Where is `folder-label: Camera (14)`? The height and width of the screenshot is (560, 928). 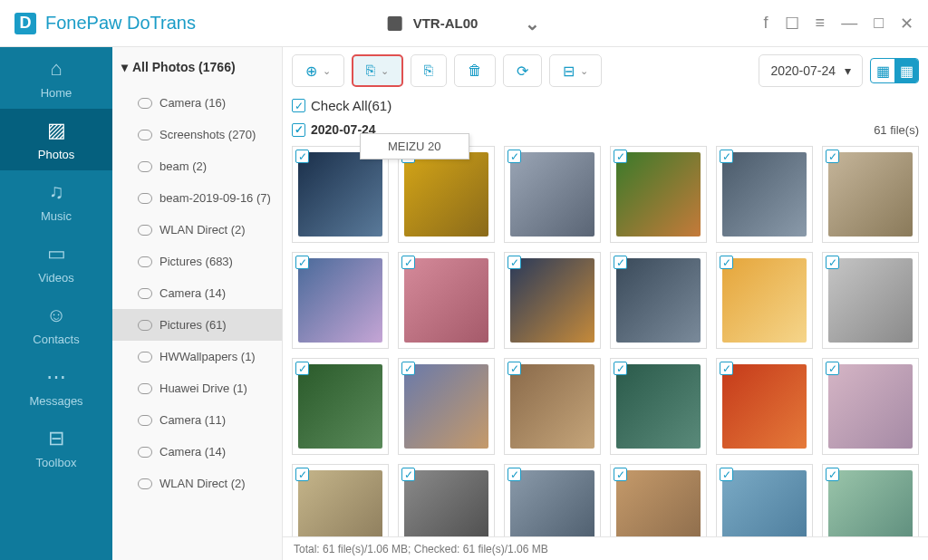
folder-label: Camera (14) is located at coordinates (192, 294).